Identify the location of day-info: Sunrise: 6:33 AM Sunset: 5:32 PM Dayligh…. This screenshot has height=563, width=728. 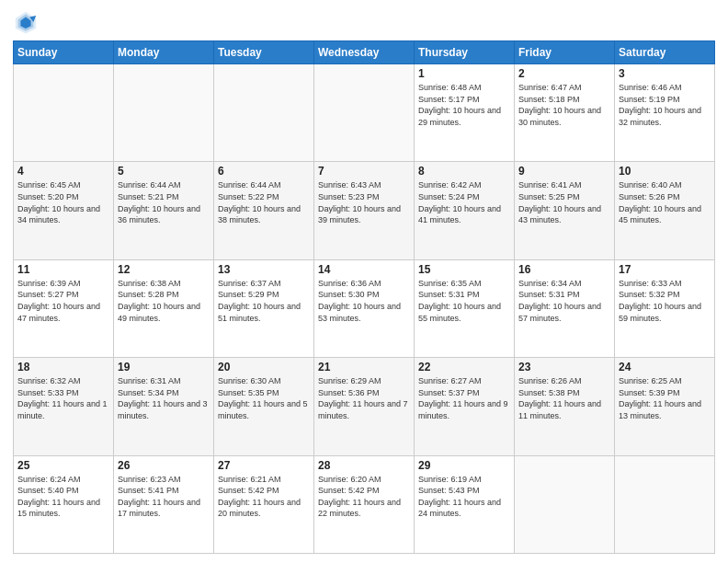
(665, 301).